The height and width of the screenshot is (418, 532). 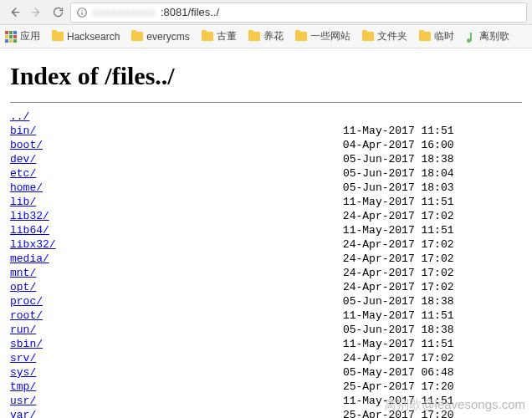 I want to click on dir-link: sbin/, so click(x=27, y=344).